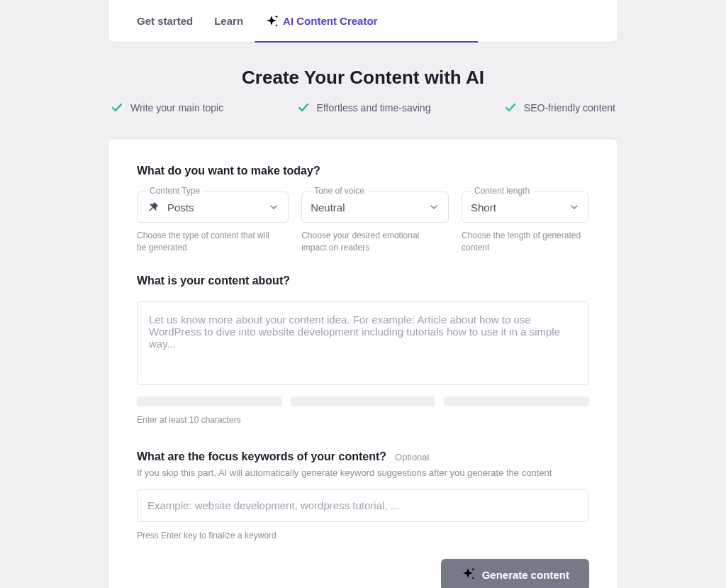  Describe the element at coordinates (164, 21) in the screenshot. I see `tab-get-started: Get started` at that location.